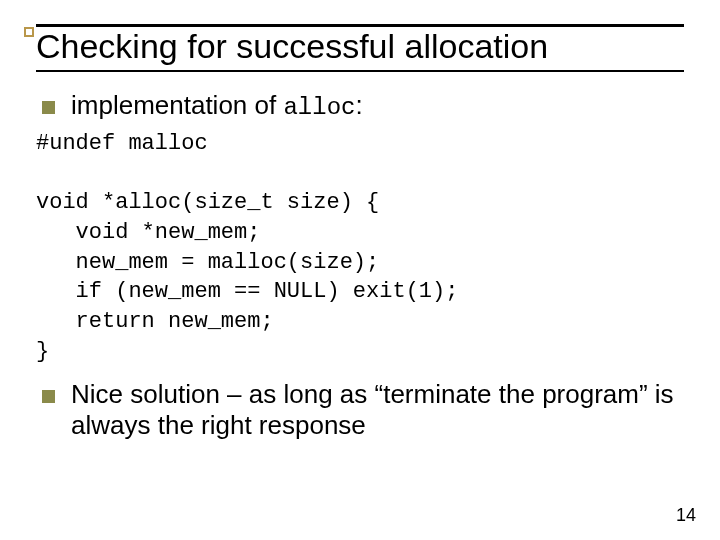  I want to click on bullet-mono: alloc, so click(319, 108).